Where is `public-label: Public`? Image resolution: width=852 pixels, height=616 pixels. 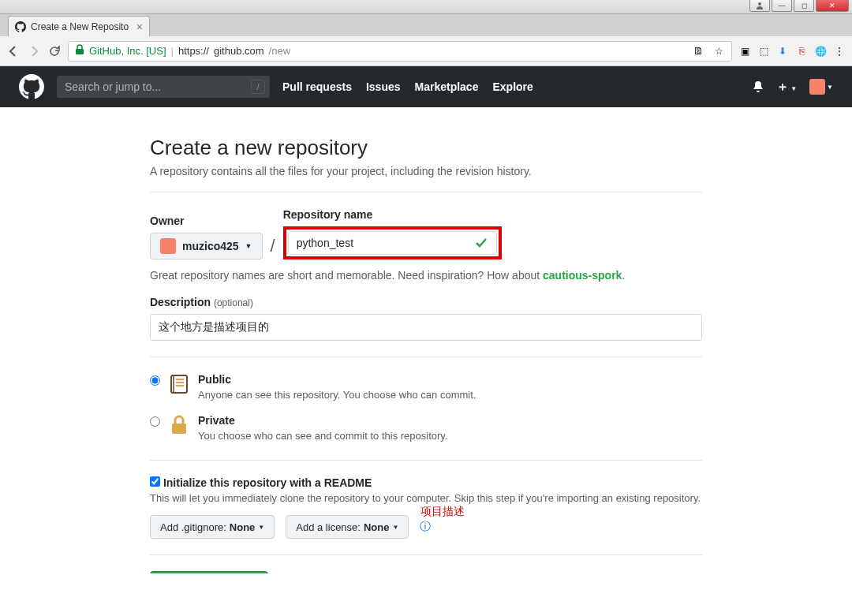
public-label: Public is located at coordinates (337, 379).